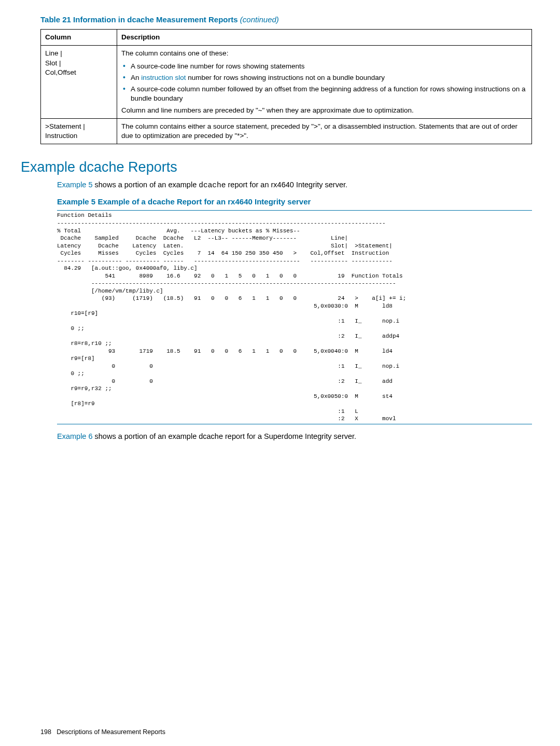  Describe the element at coordinates (61, 136) in the screenshot. I see `instruction-label: Instruction` at that location.